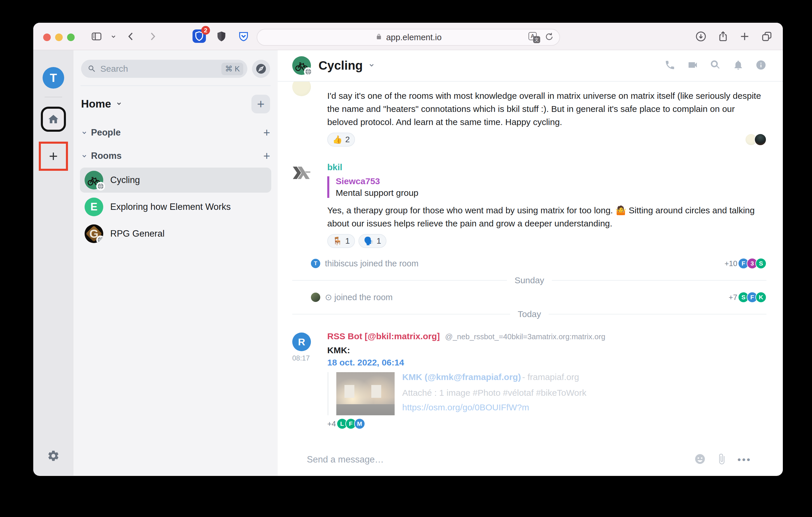 The image size is (812, 517). What do you see at coordinates (175, 156) in the screenshot?
I see `section-rooms: Rooms +` at bounding box center [175, 156].